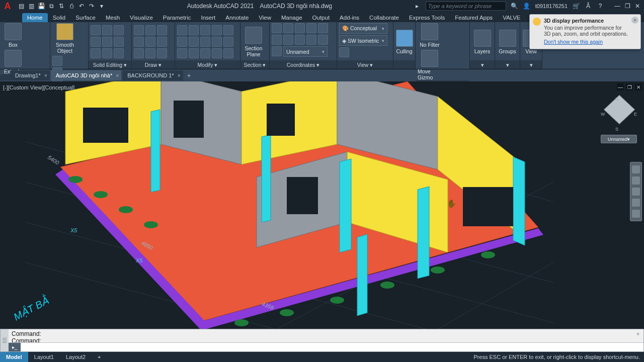 This screenshot has height=362, width=644. I want to click on panel-label-view: View ▾, so click(365, 64).